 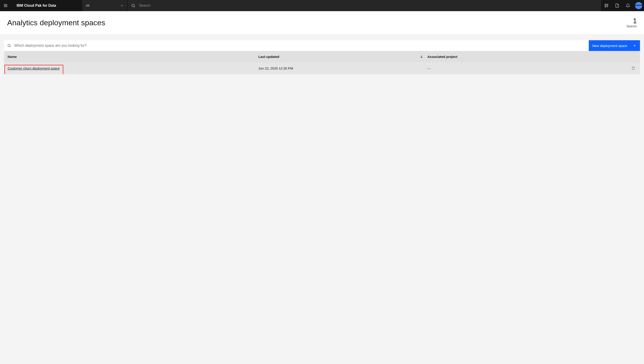 What do you see at coordinates (606, 6) in the screenshot?
I see `apps-icon` at bounding box center [606, 6].